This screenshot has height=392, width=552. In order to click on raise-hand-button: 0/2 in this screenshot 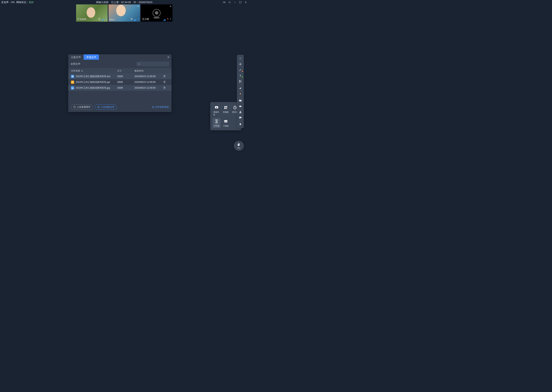, I will do `click(239, 146)`.